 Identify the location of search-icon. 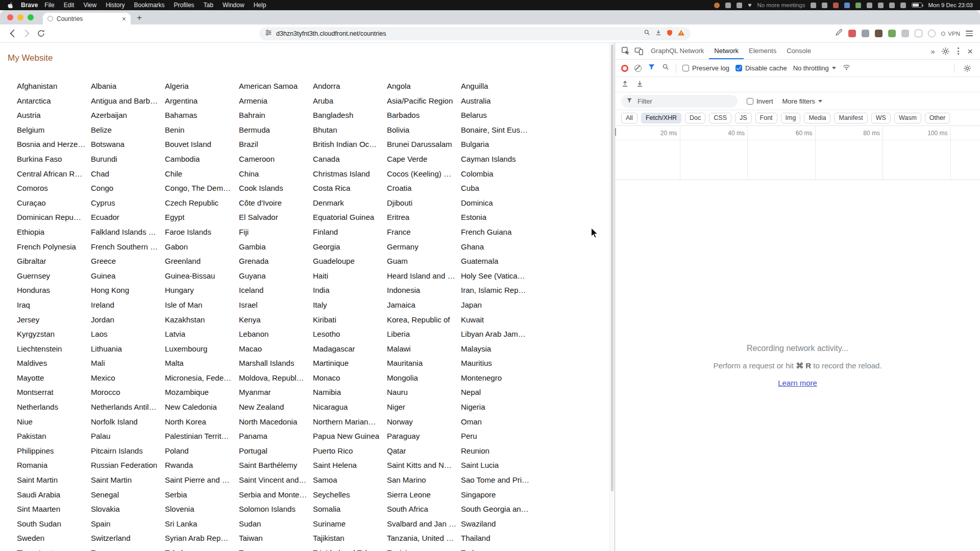
(666, 68).